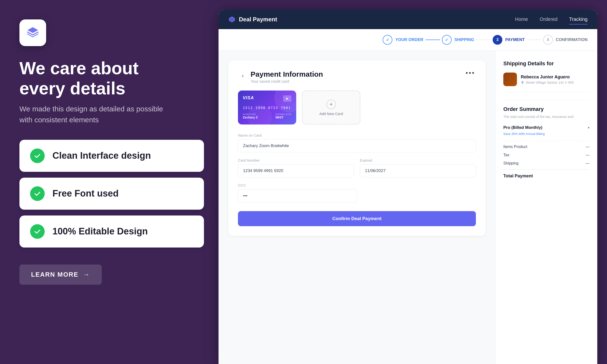 The width and height of the screenshot is (607, 364). Describe the element at coordinates (510, 79) in the screenshot. I see `avatar-image` at that location.